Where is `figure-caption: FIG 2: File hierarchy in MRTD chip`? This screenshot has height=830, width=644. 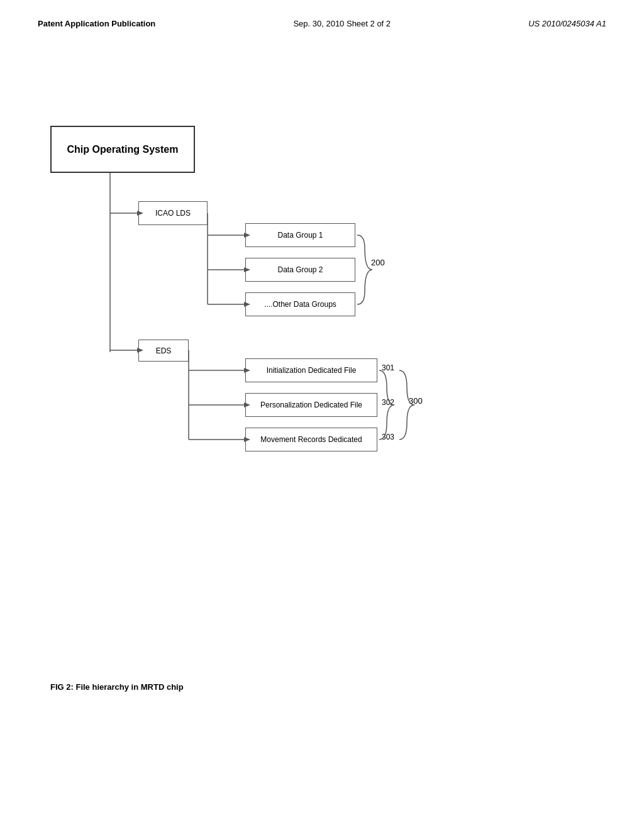 figure-caption: FIG 2: File hierarchy in MRTD chip is located at coordinates (117, 687).